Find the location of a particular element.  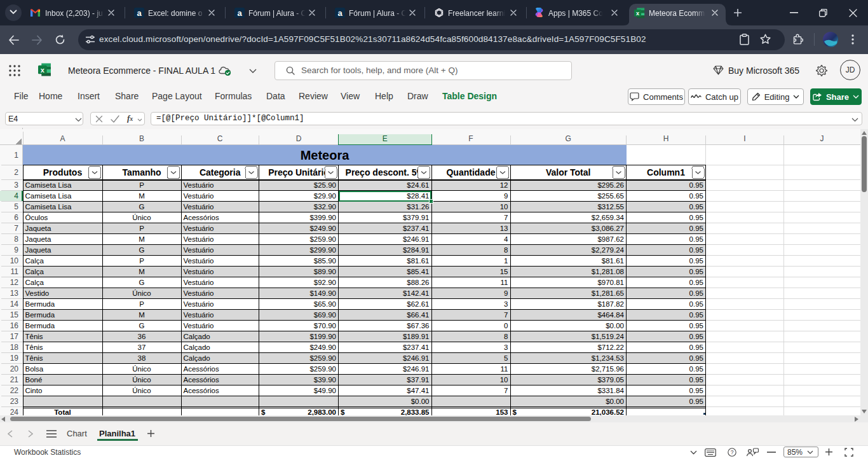

svg-text: H is located at coordinates (666, 139).